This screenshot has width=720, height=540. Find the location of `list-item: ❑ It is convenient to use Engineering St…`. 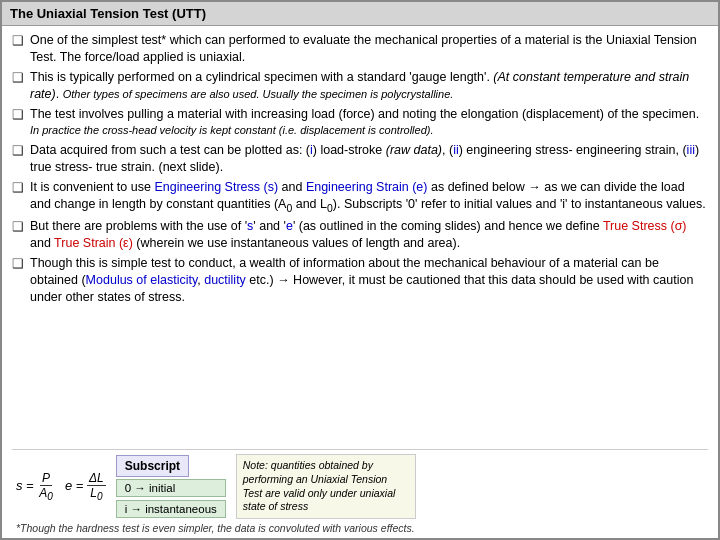

list-item: ❑ It is convenient to use Engineering St… is located at coordinates (360, 197).